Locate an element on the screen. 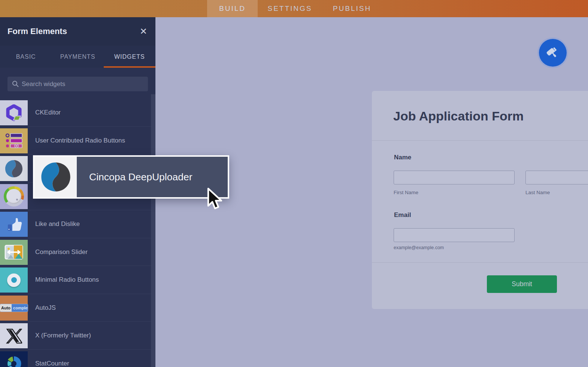  topbar-tabs: BUILD SETTINGS PUBLISH is located at coordinates (294, 9).